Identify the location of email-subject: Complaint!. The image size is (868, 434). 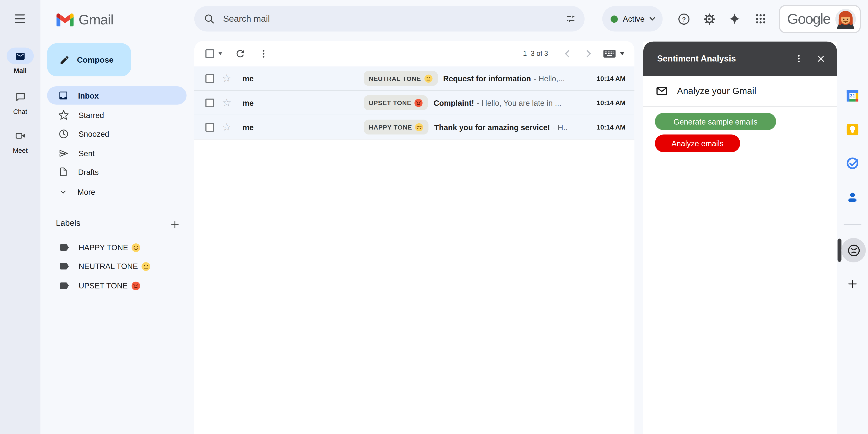
(454, 103).